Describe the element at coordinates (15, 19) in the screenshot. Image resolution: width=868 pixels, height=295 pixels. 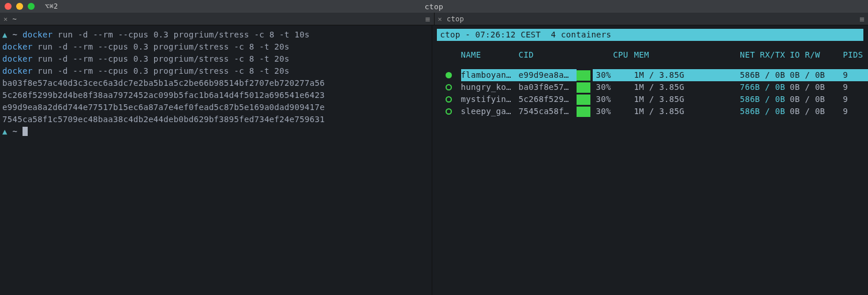
I see `tab-left-title: ~` at that location.